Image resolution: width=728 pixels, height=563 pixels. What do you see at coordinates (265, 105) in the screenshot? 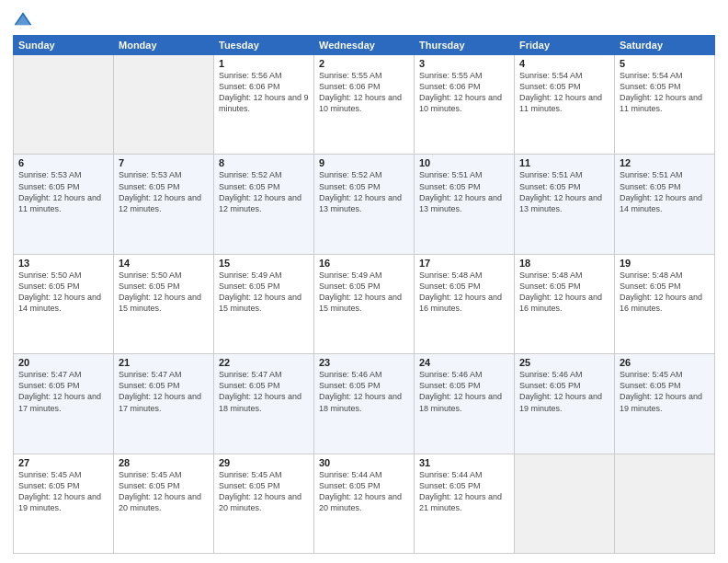
I see `day-cell: 1Sunrise: 5:56 AMSunset: 6:06 PMDaylight…` at bounding box center [265, 105].